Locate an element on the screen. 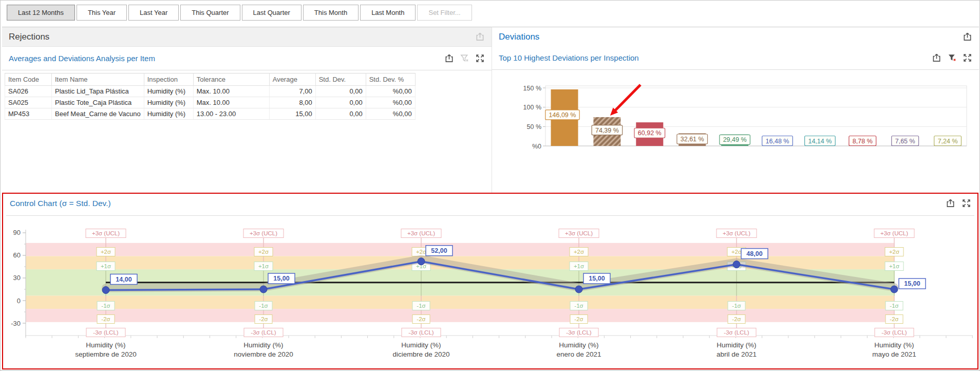 The width and height of the screenshot is (980, 371). category-label-line2: septiembre de 2020 is located at coordinates (106, 355).